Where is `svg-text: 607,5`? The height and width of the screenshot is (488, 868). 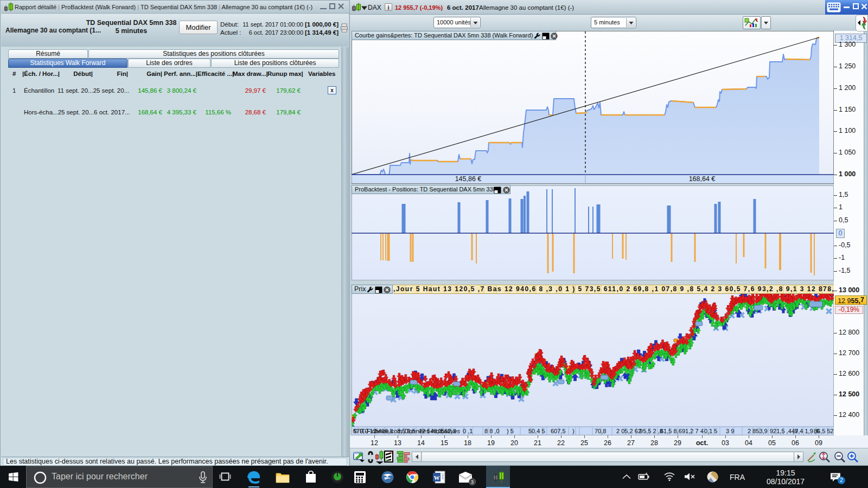 svg-text: 607,5 is located at coordinates (558, 431).